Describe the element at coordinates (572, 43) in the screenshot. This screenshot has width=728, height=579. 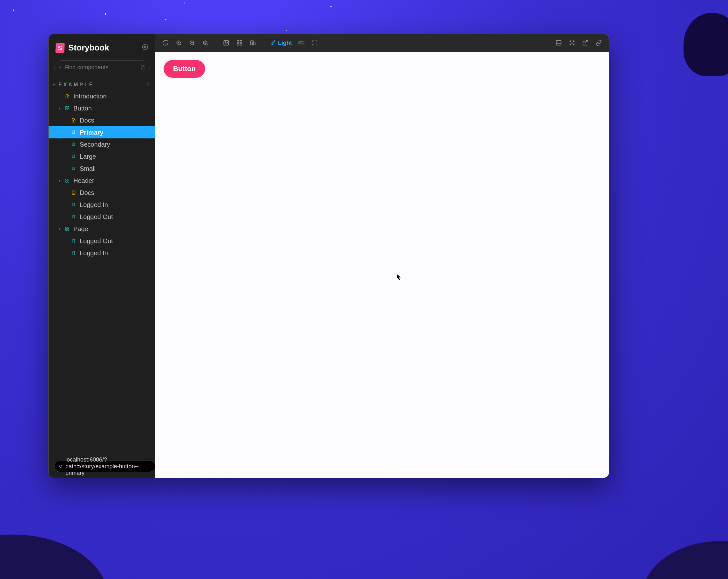
I see `expand-icon` at that location.